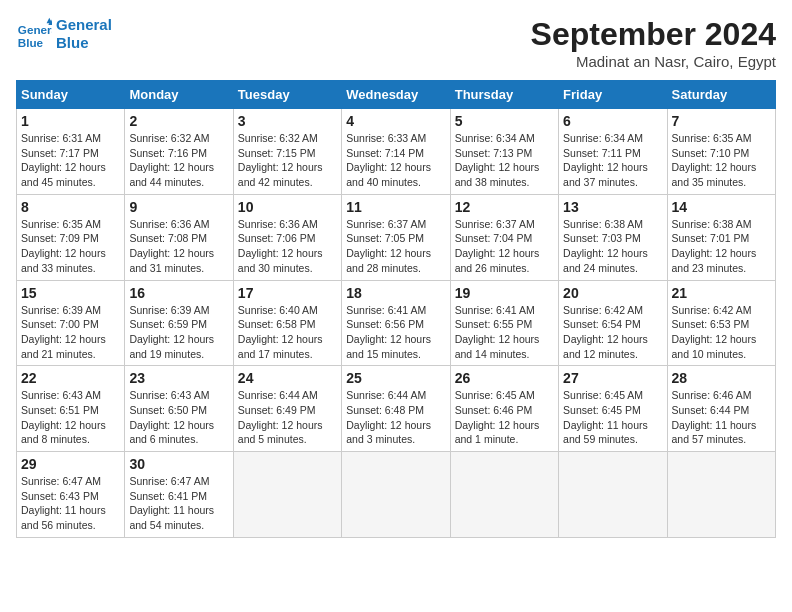 The width and height of the screenshot is (792, 612). I want to click on day-number: 6, so click(612, 121).